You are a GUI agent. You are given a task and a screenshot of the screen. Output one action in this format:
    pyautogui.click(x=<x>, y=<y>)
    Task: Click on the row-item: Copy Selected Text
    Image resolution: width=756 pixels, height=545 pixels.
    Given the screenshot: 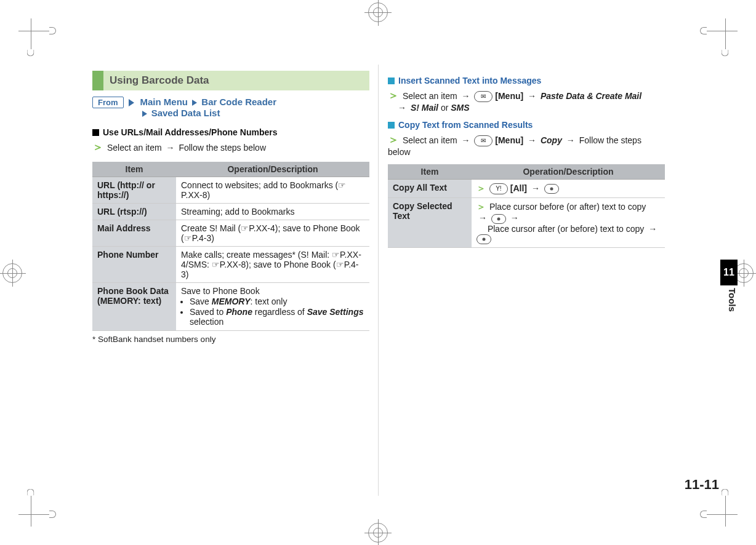 What is the action you would take?
    pyautogui.click(x=430, y=223)
    